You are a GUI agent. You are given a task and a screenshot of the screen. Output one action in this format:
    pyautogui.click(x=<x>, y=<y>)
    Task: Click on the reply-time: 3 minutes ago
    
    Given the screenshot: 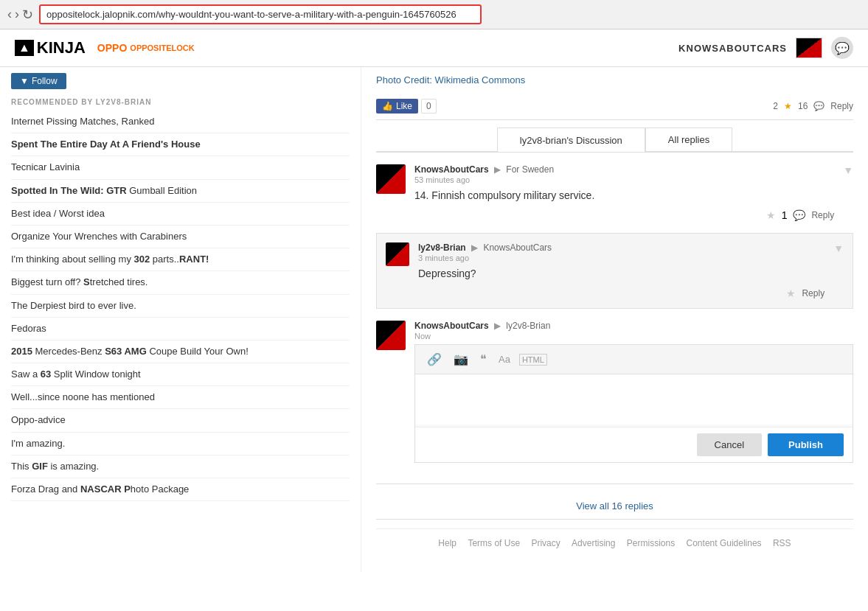 What is the action you would take?
    pyautogui.click(x=444, y=258)
    